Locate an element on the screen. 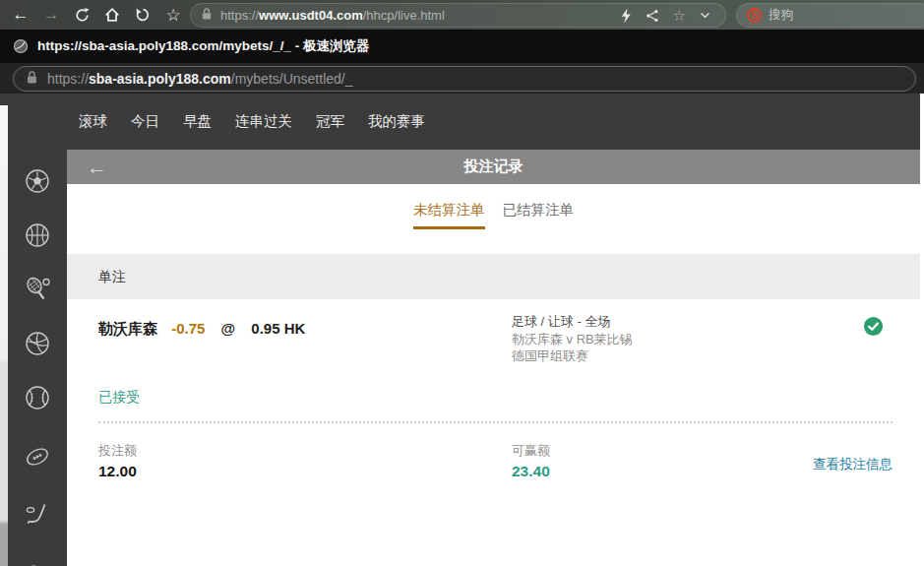 The height and width of the screenshot is (566, 924). back-arrow-icon: ← is located at coordinates (96, 167).